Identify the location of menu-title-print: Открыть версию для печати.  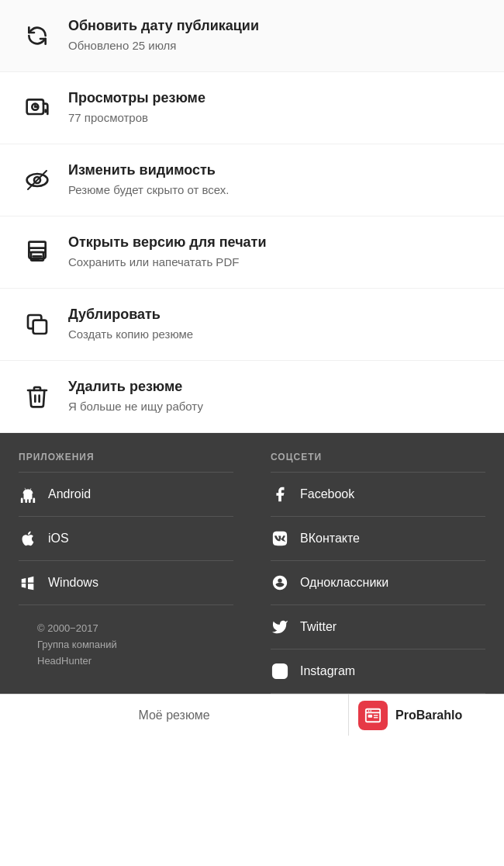
(167, 242).